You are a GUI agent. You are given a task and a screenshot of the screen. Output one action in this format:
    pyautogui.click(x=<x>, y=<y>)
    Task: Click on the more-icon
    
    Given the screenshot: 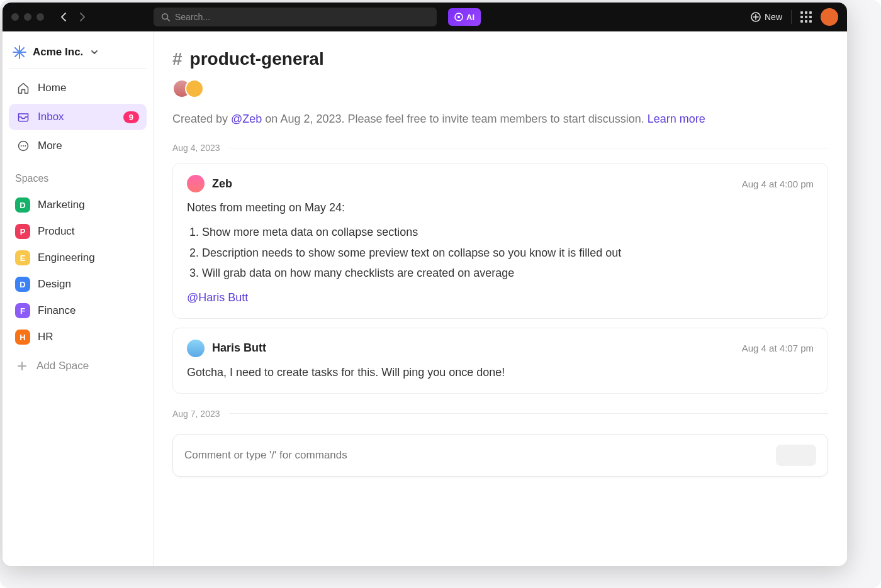 What is the action you would take?
    pyautogui.click(x=23, y=146)
    